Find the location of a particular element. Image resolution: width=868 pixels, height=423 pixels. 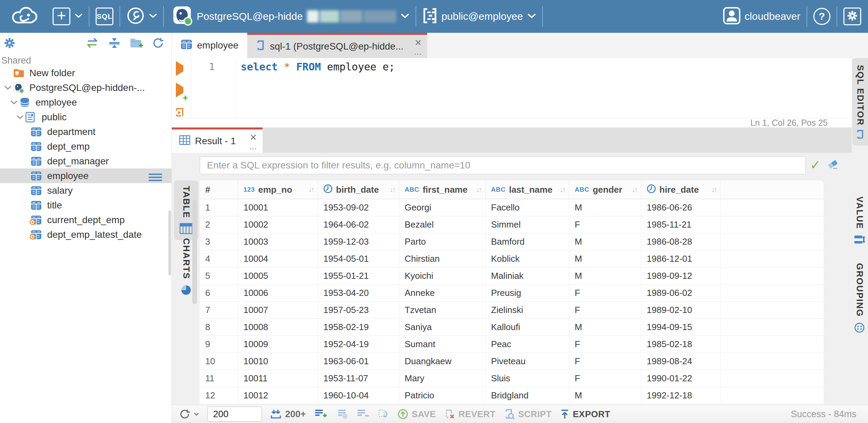

paste-cell-button is located at coordinates (383, 414).